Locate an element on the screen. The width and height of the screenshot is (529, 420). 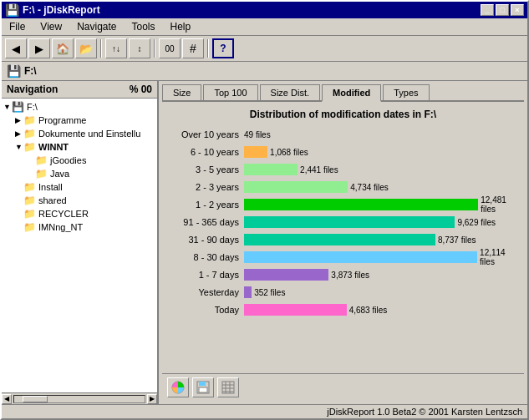
help-button: ? is located at coordinates (223, 48).